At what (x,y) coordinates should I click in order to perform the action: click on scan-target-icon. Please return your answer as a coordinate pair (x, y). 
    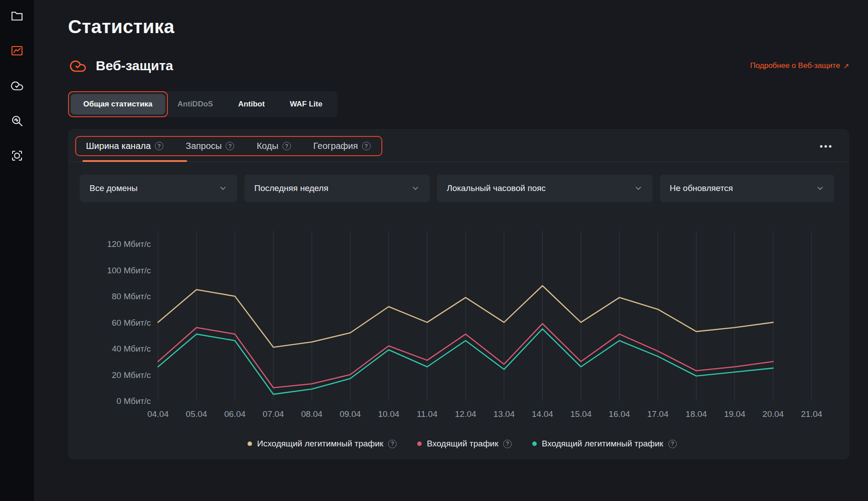
    Looking at the image, I should click on (17, 157).